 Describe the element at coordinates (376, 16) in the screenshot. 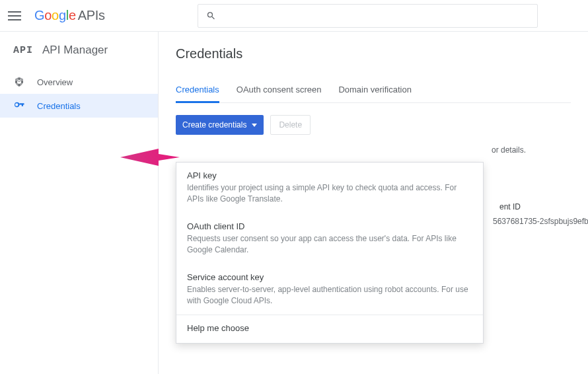

I see `search-input` at that location.